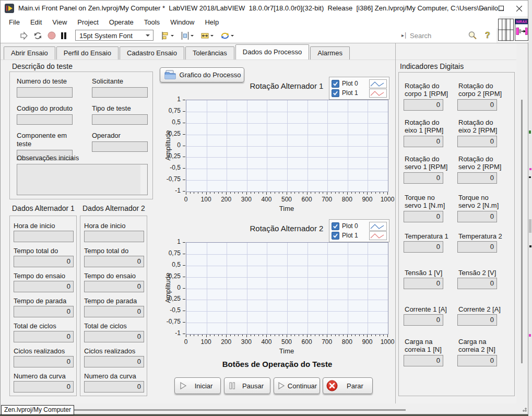 This screenshot has width=532, height=416. Describe the element at coordinates (249, 35) in the screenshot. I see `toolbar: 15pt System Font` at that location.